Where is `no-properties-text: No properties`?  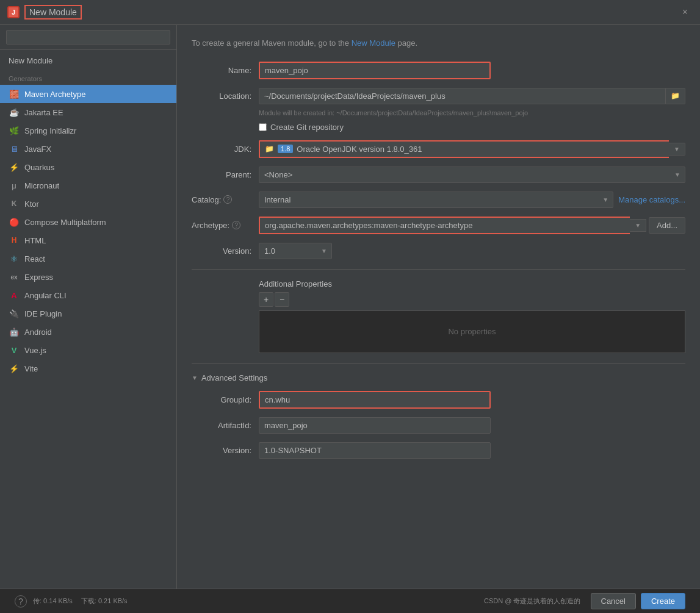
no-properties-text: No properties is located at coordinates (472, 332).